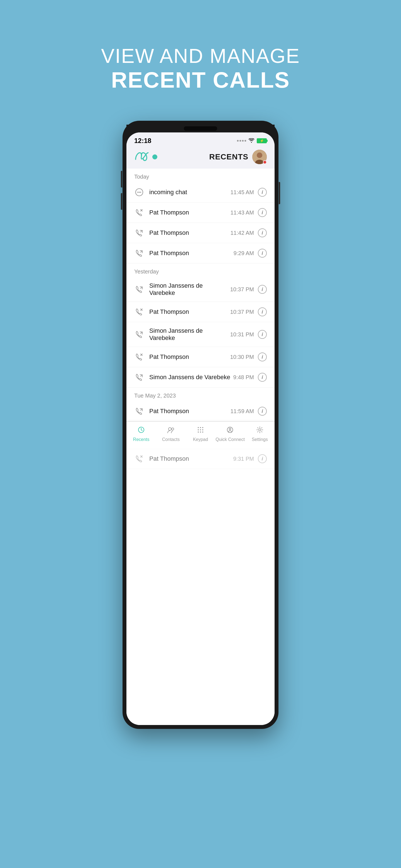  I want to click on tab-contacts: Contacts, so click(171, 434).